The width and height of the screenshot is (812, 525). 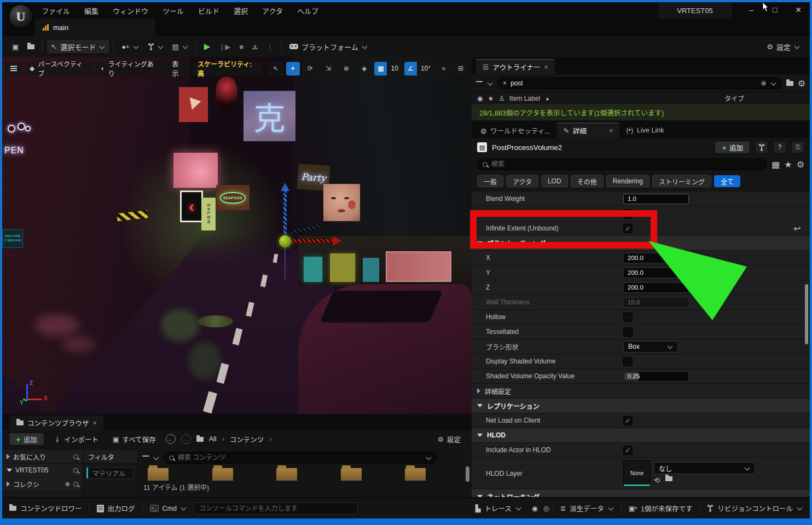 I want to click on filter-chip-material: マテリアル, so click(x=111, y=473).